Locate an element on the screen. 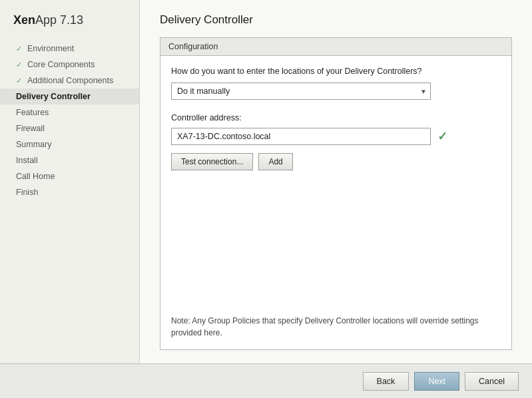 This screenshot has width=532, height=398. sidebar-item-summary: Summary is located at coordinates (69, 144).